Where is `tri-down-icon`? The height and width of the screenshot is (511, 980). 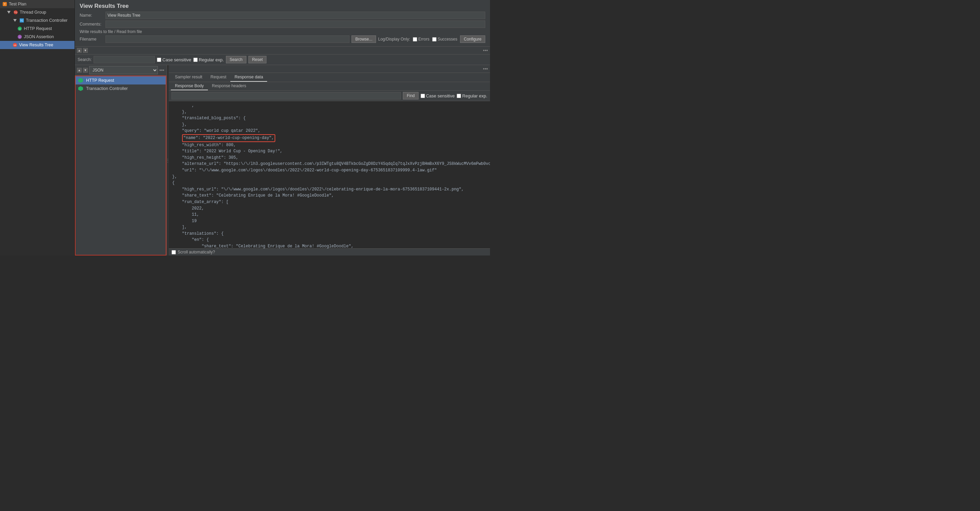
tri-down-icon is located at coordinates (9, 12).